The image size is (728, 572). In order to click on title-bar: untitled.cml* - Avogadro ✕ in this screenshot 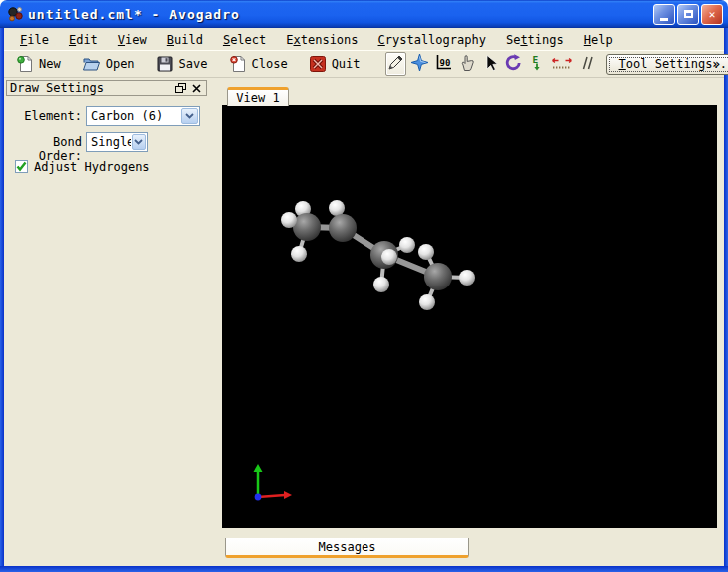, I will do `click(364, 14)`.